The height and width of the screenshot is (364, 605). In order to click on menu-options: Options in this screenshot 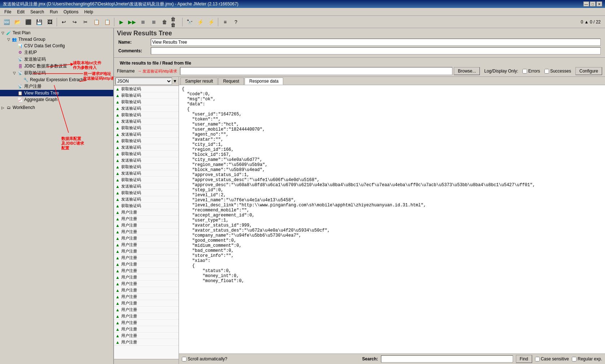, I will do `click(71, 12)`.